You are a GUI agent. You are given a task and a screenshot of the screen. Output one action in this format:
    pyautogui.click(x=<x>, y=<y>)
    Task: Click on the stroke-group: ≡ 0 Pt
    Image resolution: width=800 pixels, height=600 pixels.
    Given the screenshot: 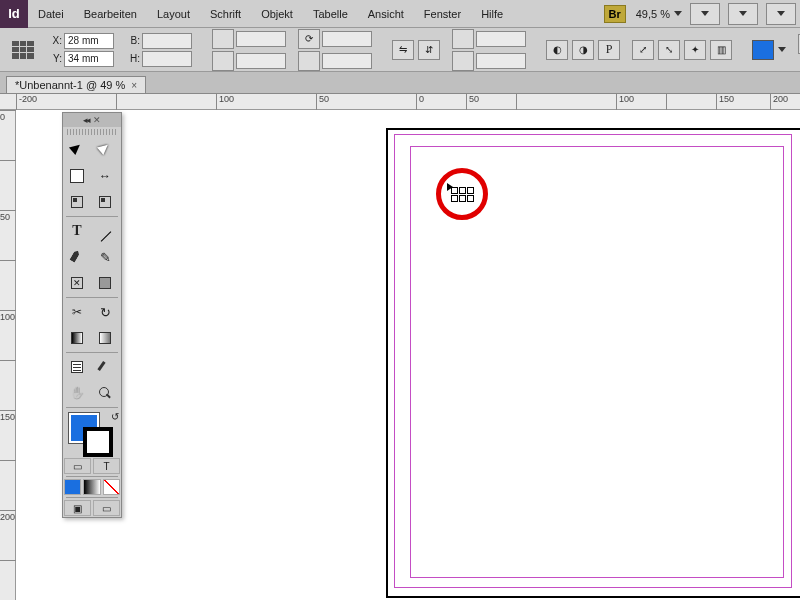 What is the action you would take?
    pyautogui.click(x=797, y=50)
    